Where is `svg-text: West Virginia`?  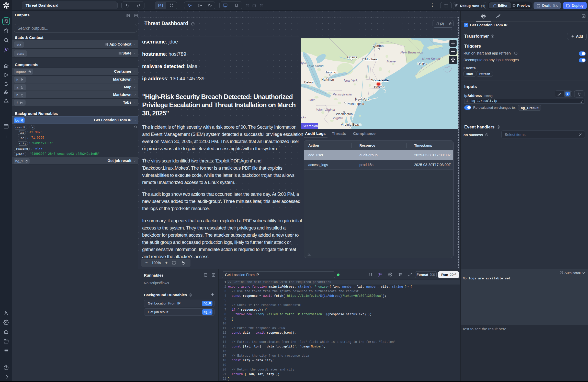
svg-text: West Virginia is located at coordinates (326, 110).